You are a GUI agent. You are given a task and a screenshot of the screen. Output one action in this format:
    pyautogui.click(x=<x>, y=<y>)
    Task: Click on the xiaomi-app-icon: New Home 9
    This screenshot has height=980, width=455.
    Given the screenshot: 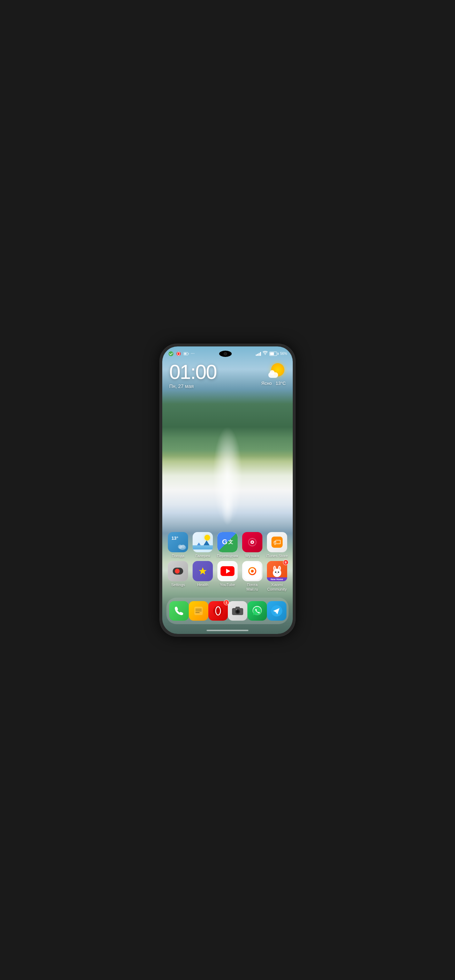 What is the action you would take?
    pyautogui.click(x=277, y=571)
    